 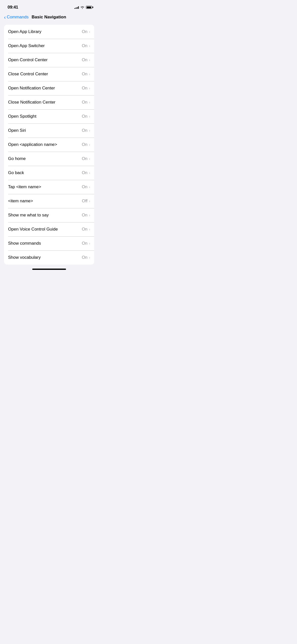 I want to click on back-chevron-icon: ‹, so click(x=5, y=17).